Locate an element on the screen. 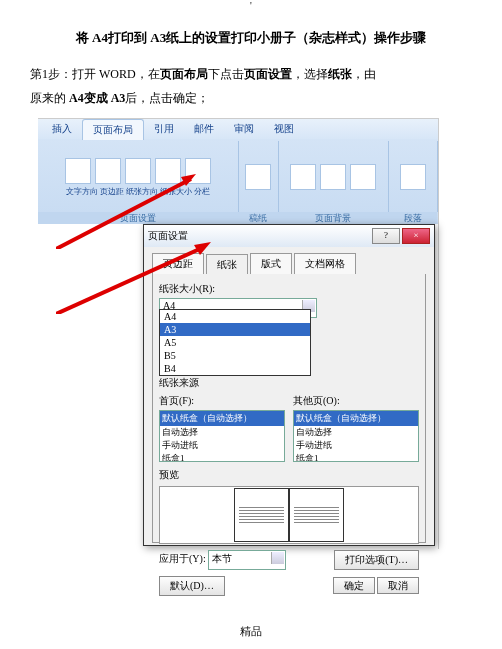  option-b4: B4 is located at coordinates (235, 368).